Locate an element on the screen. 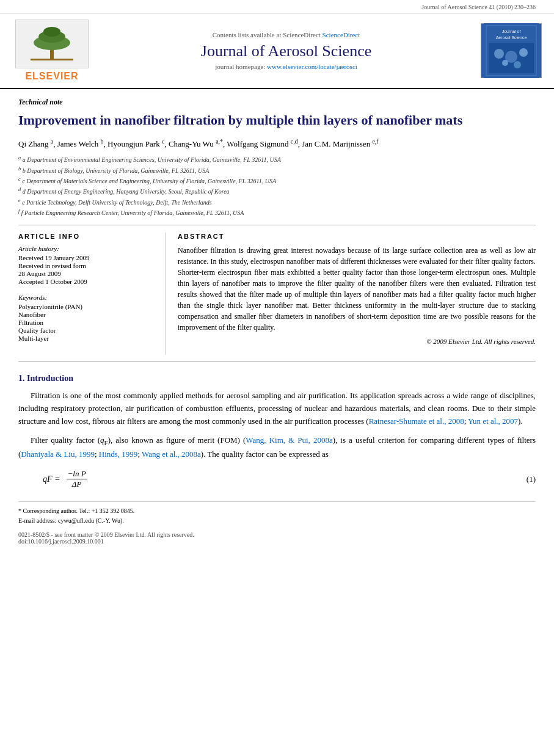  affiliation-b: b b Department of Biology, University of… is located at coordinates (277, 170).